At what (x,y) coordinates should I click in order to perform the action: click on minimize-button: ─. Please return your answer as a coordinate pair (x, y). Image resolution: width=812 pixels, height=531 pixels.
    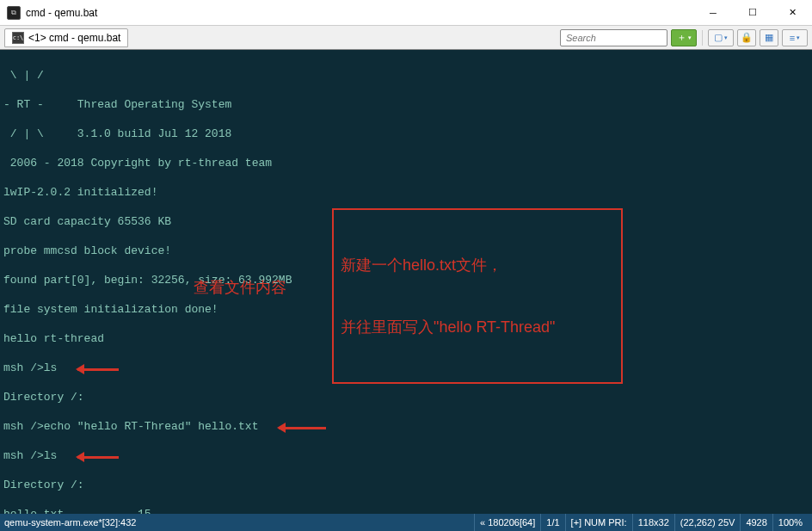
    Looking at the image, I should click on (713, 12).